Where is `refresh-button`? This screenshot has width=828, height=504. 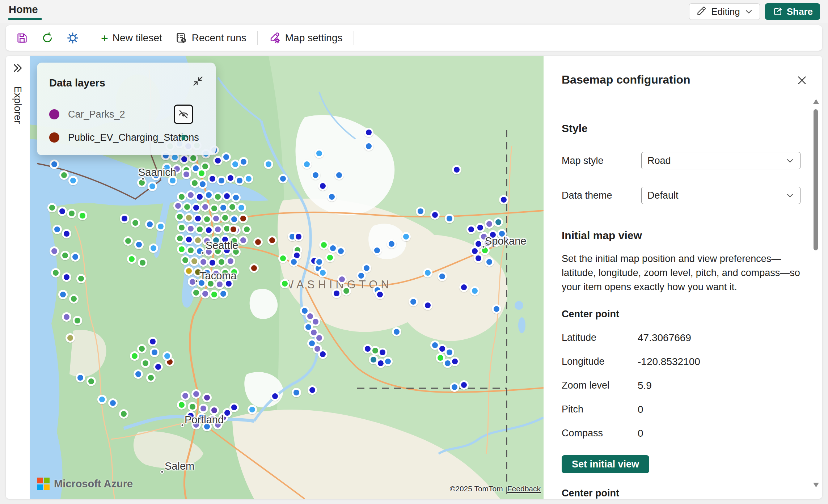
refresh-button is located at coordinates (47, 38).